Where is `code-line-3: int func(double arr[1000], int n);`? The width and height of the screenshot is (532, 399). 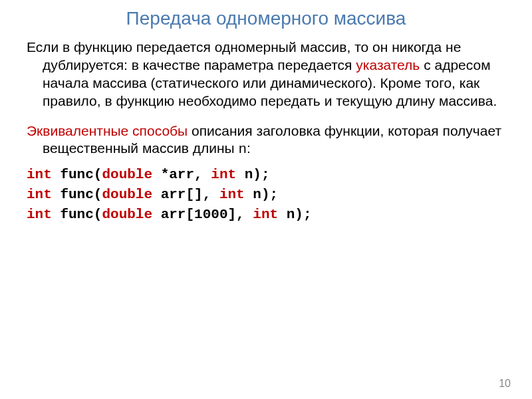
code-line-3: int func(double arr[1000], int n); is located at coordinates (266, 214).